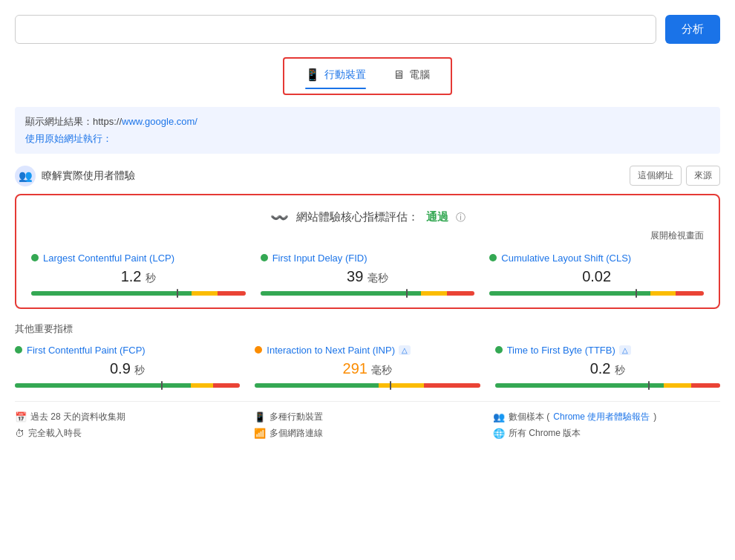 This screenshot has height=560, width=735. Describe the element at coordinates (368, 76) in the screenshot. I see `device-toggle: 📱 行動裝置 🖥 電腦` at that location.